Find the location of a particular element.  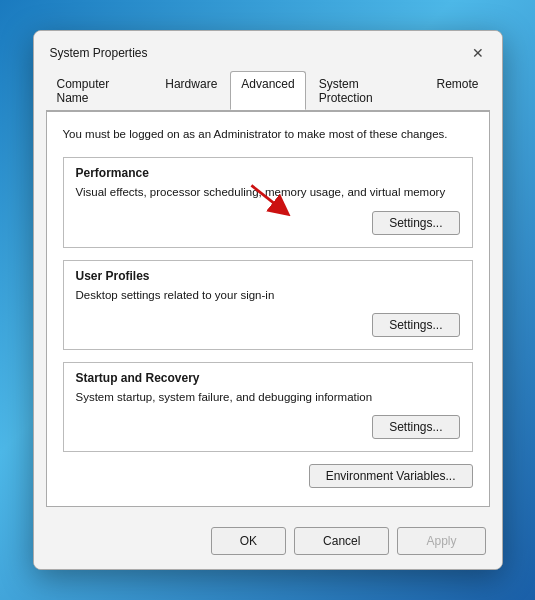

ok-button: OK is located at coordinates (248, 541).